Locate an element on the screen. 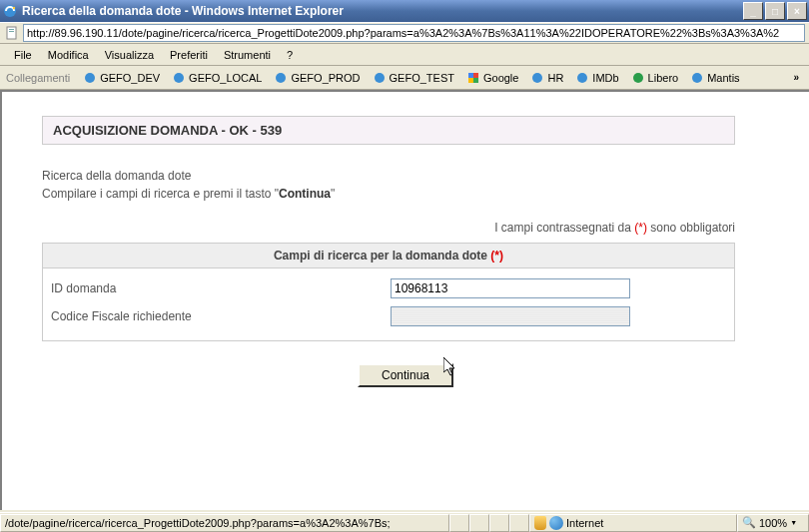 This screenshot has height=532, width=809. help-line-2: Compilare i campi di ricerca e premi il … is located at coordinates (405, 194).